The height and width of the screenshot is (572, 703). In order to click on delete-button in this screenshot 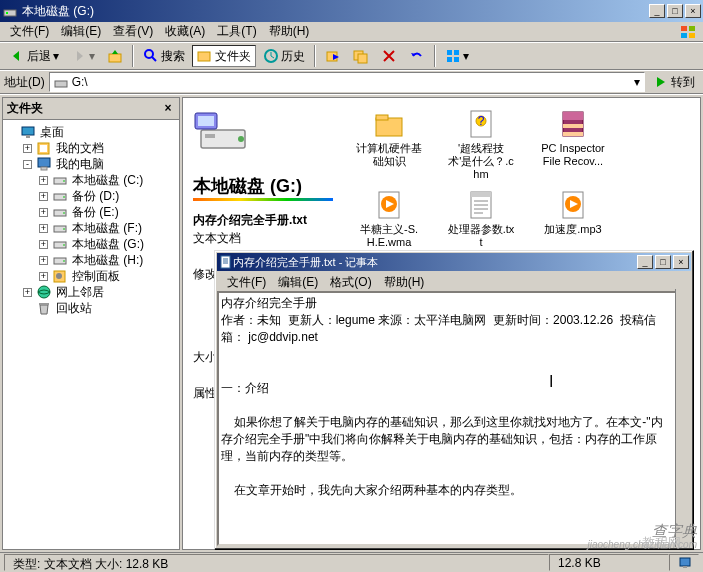, I will do `click(389, 56)`.